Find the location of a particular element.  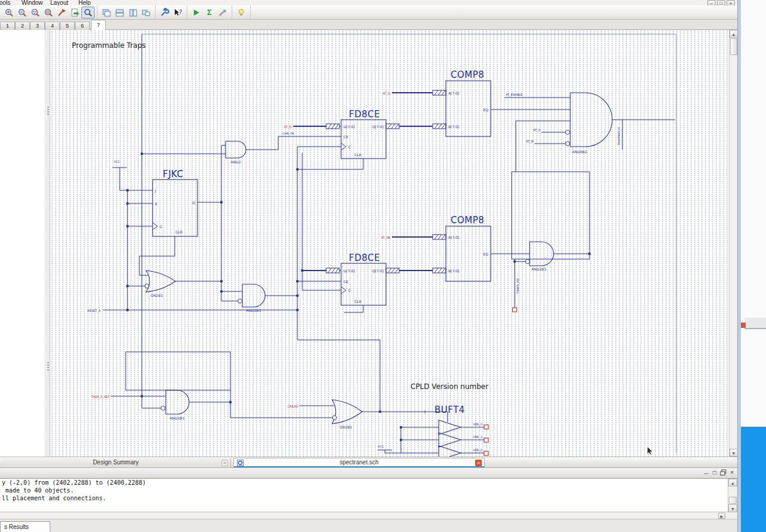

background-window-red-icon is located at coordinates (743, 326).